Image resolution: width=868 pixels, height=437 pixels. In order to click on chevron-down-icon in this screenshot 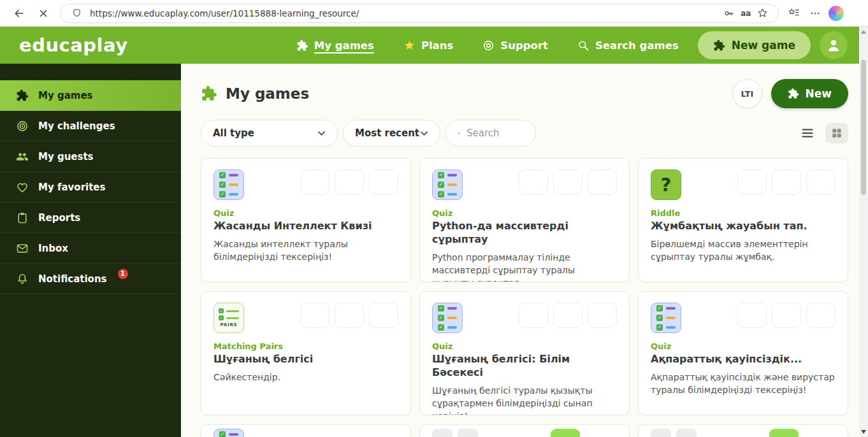, I will do `click(424, 134)`.